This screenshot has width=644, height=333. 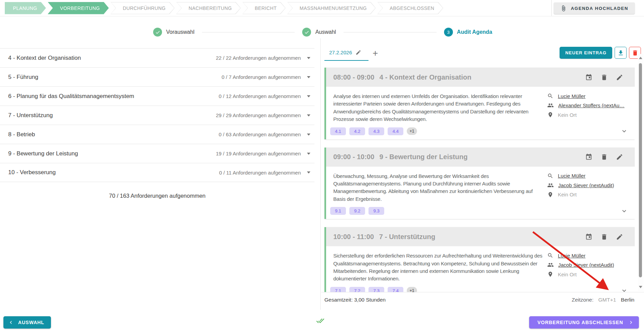 I want to click on location-row: Kein Ort, so click(x=588, y=115).